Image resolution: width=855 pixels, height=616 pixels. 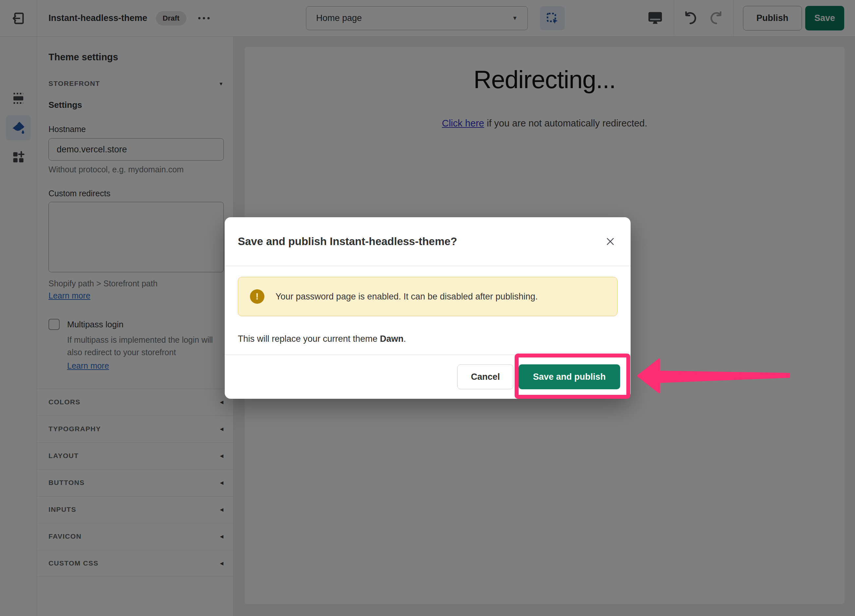 What do you see at coordinates (610, 241) in the screenshot?
I see `close-icon` at bounding box center [610, 241].